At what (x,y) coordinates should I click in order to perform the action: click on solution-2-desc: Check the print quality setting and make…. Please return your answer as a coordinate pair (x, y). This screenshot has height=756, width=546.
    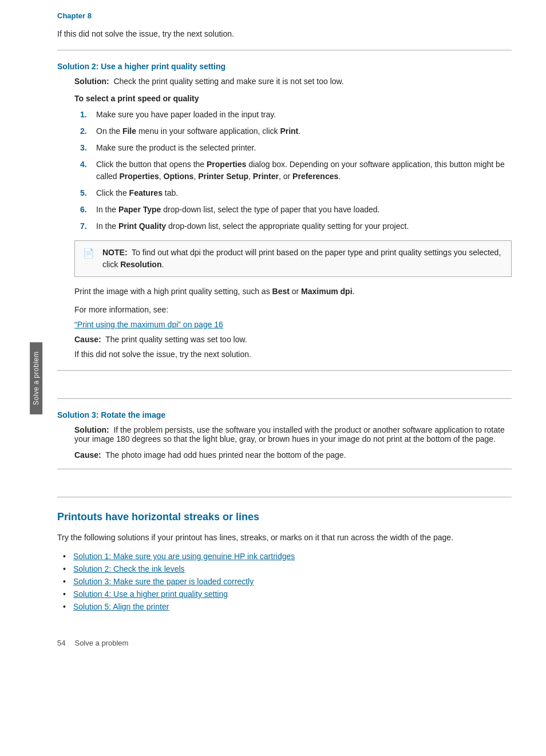
    Looking at the image, I should click on (228, 81).